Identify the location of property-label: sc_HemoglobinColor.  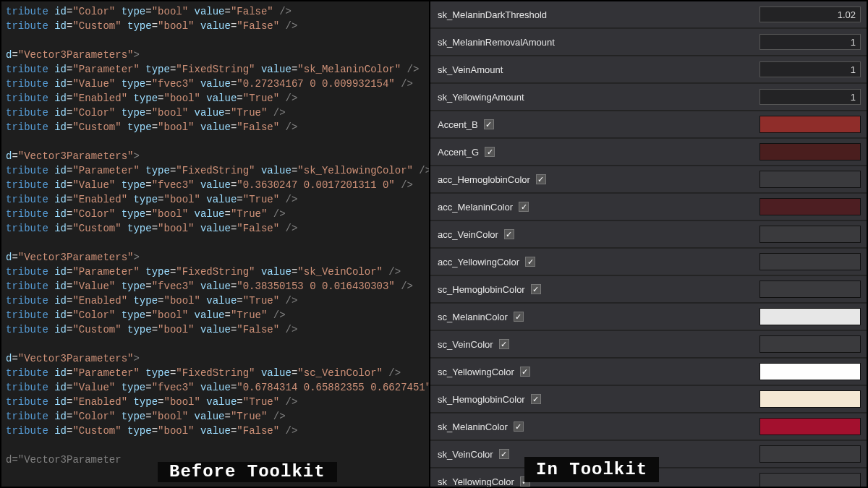
(482, 289).